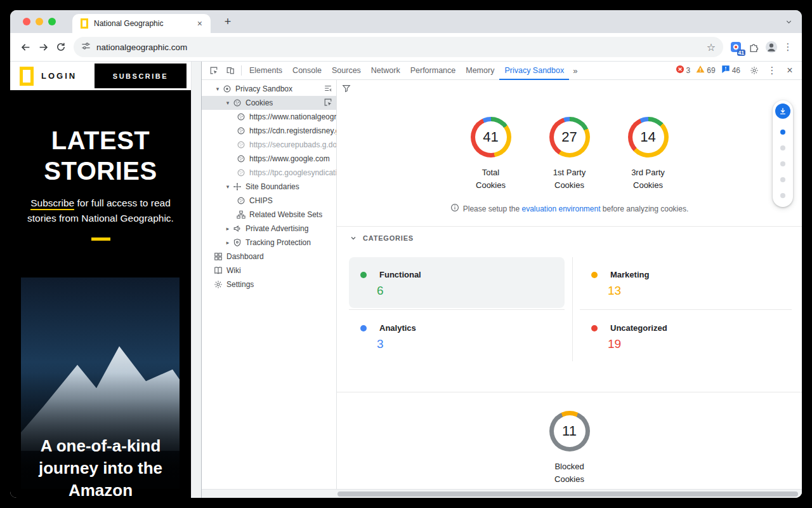 The image size is (812, 508). I want to click on tree-item-label: https://tpc.googlesyndication.com, so click(293, 173).